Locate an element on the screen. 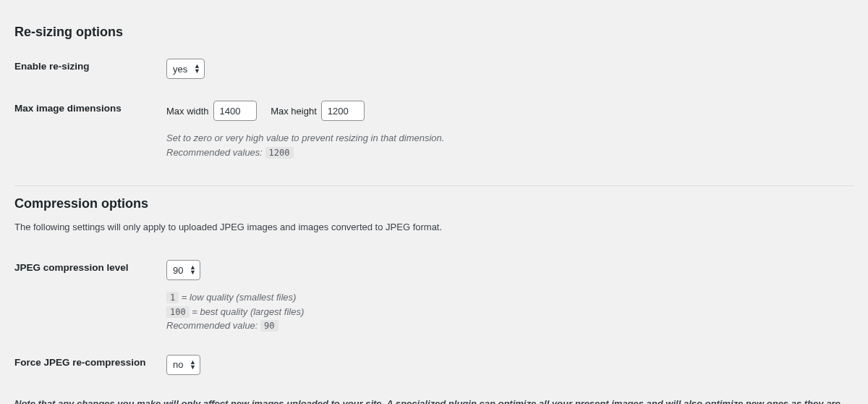  max-dimensions-help: Set to zero or very high value to preven… is located at coordinates (510, 145).